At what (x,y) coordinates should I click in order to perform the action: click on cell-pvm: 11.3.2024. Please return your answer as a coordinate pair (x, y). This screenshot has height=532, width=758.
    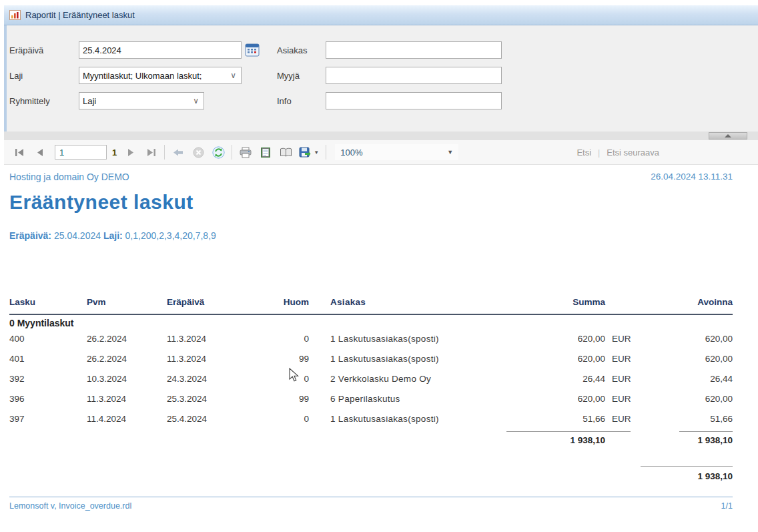
    Looking at the image, I should click on (127, 401).